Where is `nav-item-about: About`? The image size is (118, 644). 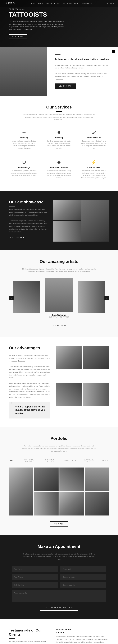
nav-item-about: About is located at coordinates (41, 3).